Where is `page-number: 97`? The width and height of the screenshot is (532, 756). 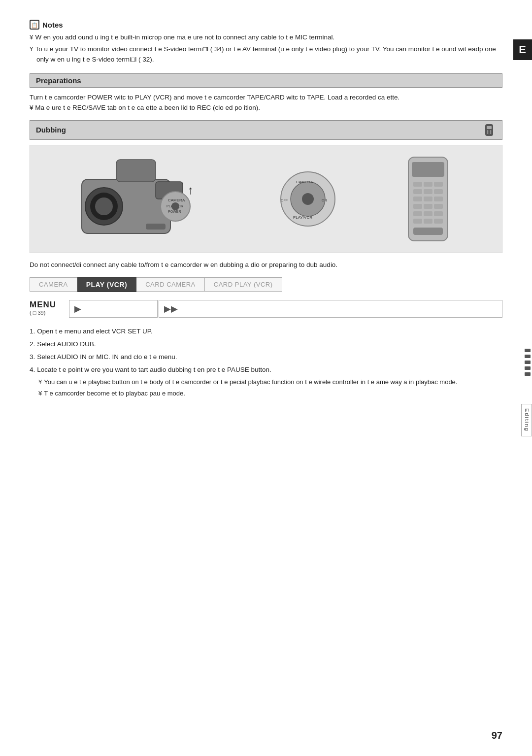
page-number: 97 is located at coordinates (497, 736).